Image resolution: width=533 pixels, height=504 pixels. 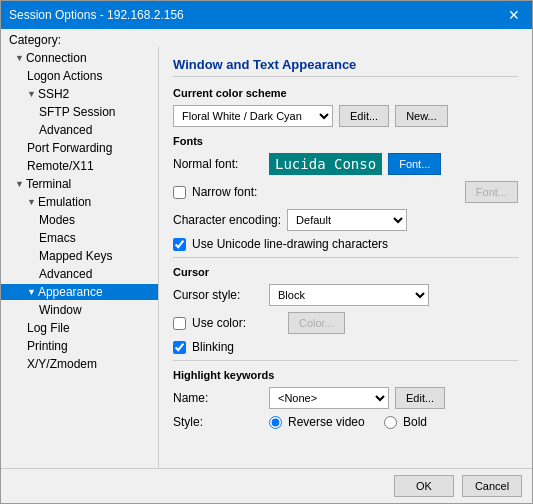 I want to click on fonts-section-label: Fonts, so click(x=346, y=141).